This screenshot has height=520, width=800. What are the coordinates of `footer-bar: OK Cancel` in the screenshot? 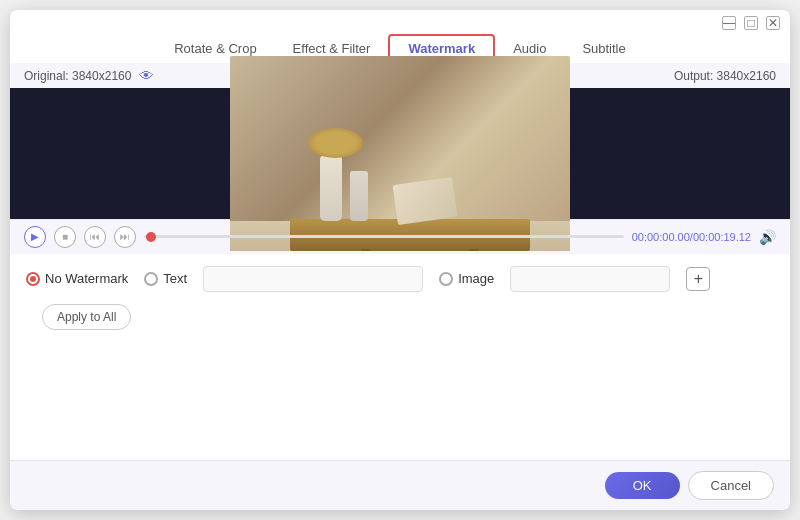 It's located at (400, 485).